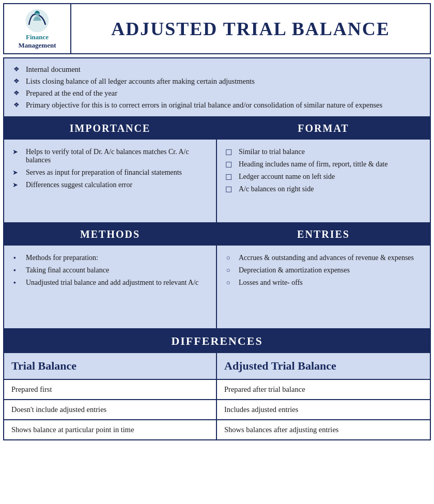 The height and width of the screenshot is (504, 434). What do you see at coordinates (217, 87) in the screenshot?
I see `intro-section: Internal document Lists closing balance …` at bounding box center [217, 87].